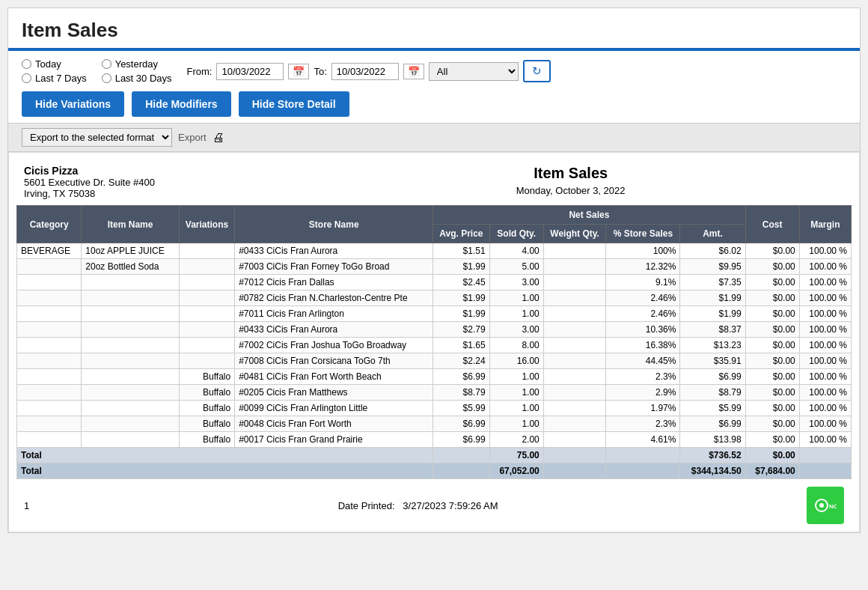 Image resolution: width=868 pixels, height=590 pixels. Describe the element at coordinates (334, 346) in the screenshot. I see `cell-store: #7002 CiCis Fran Joshua ToGo Broadway` at that location.